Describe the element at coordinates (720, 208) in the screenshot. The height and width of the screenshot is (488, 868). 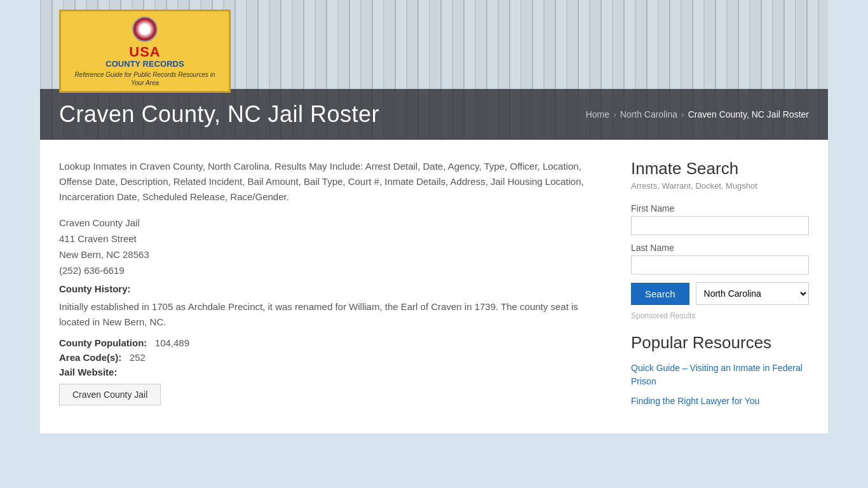
I see `first-name-label: First Name` at that location.